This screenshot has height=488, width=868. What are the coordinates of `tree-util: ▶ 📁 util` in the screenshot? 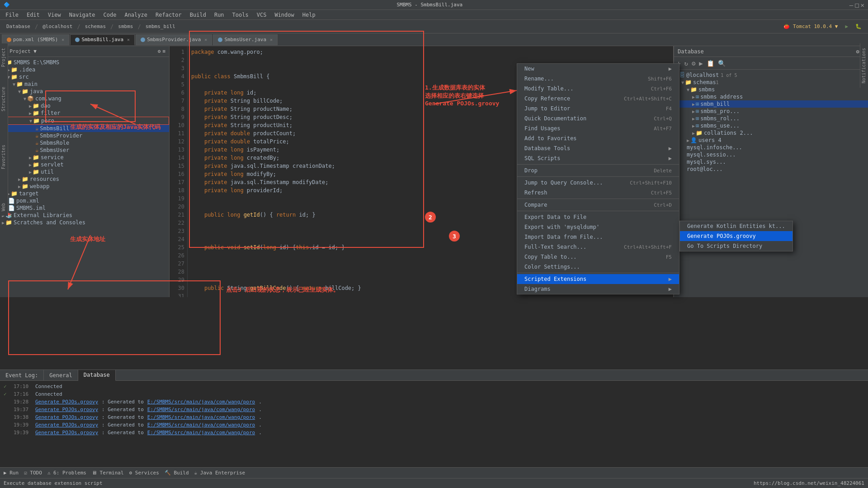 It's located at (85, 172).